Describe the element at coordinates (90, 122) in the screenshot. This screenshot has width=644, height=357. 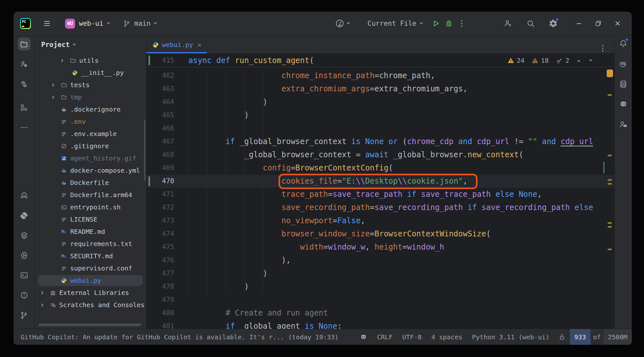
I see `tree-item--env: .env` at that location.